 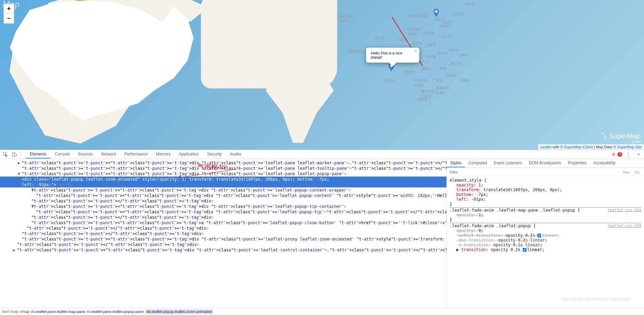 What do you see at coordinates (470, 4) in the screenshot?
I see `province-label: 吉林省` at bounding box center [470, 4].